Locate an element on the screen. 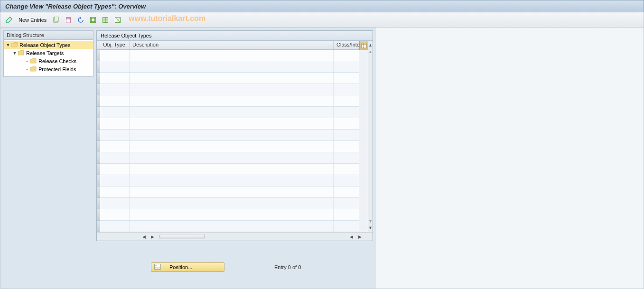  entry-count: Entry 0 of 0 is located at coordinates (288, 267).